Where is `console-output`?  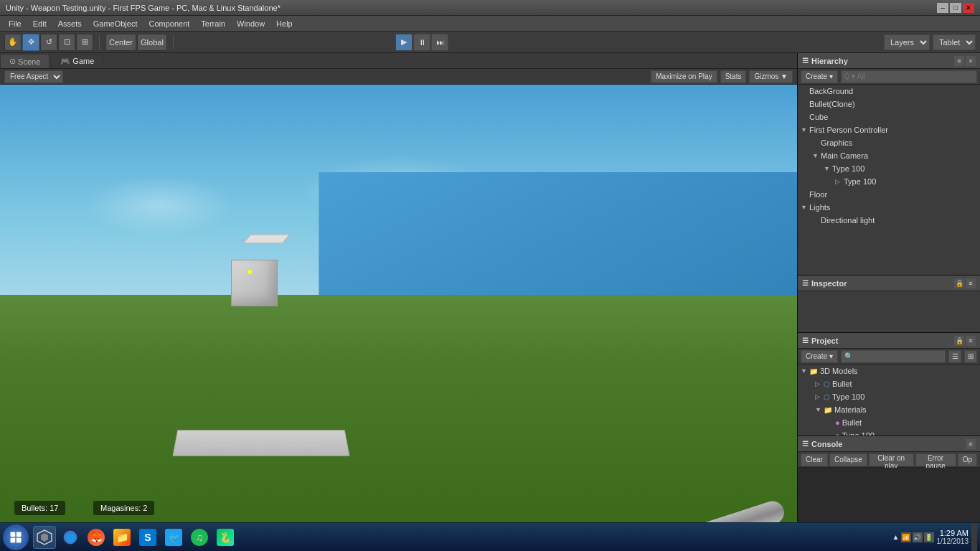
console-output is located at coordinates (889, 495).